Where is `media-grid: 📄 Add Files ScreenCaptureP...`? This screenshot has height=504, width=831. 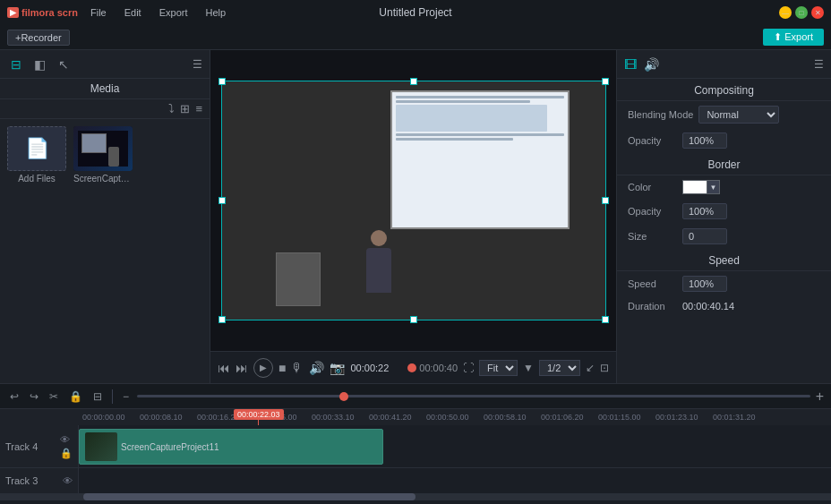
media-grid: 📄 Add Files ScreenCaptureP... is located at coordinates (105, 251).